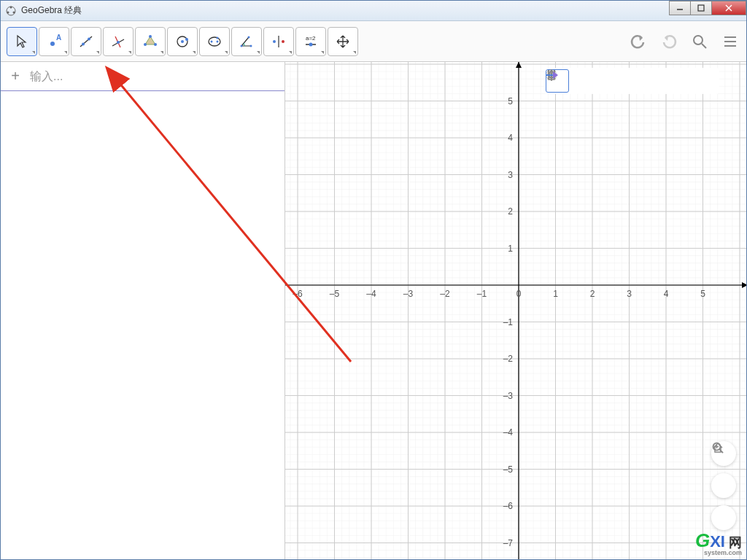 This screenshot has width=747, height=560. Describe the element at coordinates (632, 81) in the screenshot. I see `view-toolbar` at that location.